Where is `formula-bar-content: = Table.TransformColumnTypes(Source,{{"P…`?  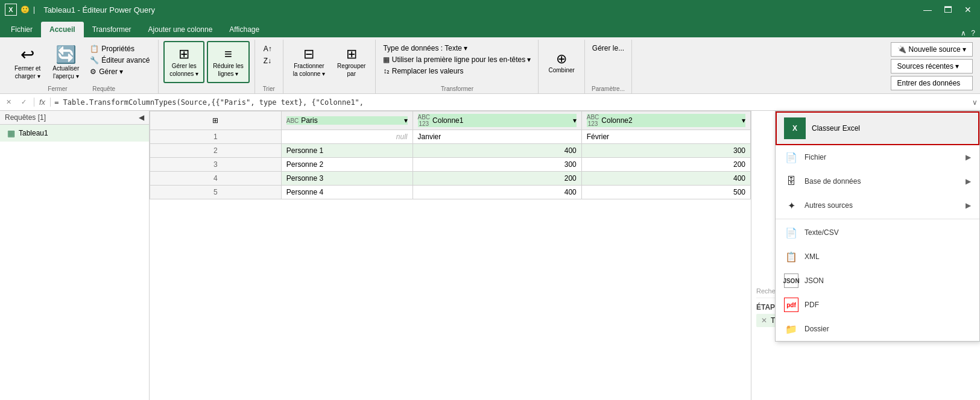
formula-bar-content: = Table.TransformColumnTypes(Source,{{"P… is located at coordinates (511, 102).